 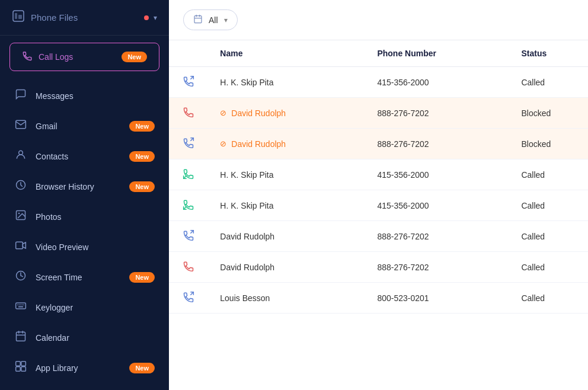 What do you see at coordinates (213, 20) in the screenshot?
I see `filter-label: All` at bounding box center [213, 20].